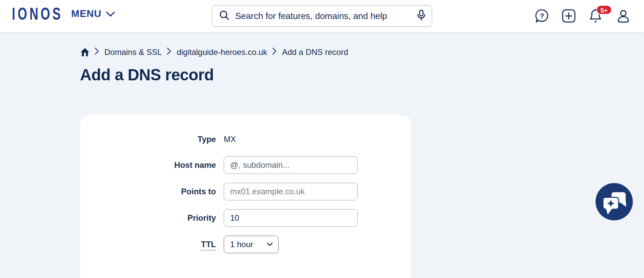  Describe the element at coordinates (326, 16) in the screenshot. I see `search-input` at that location.